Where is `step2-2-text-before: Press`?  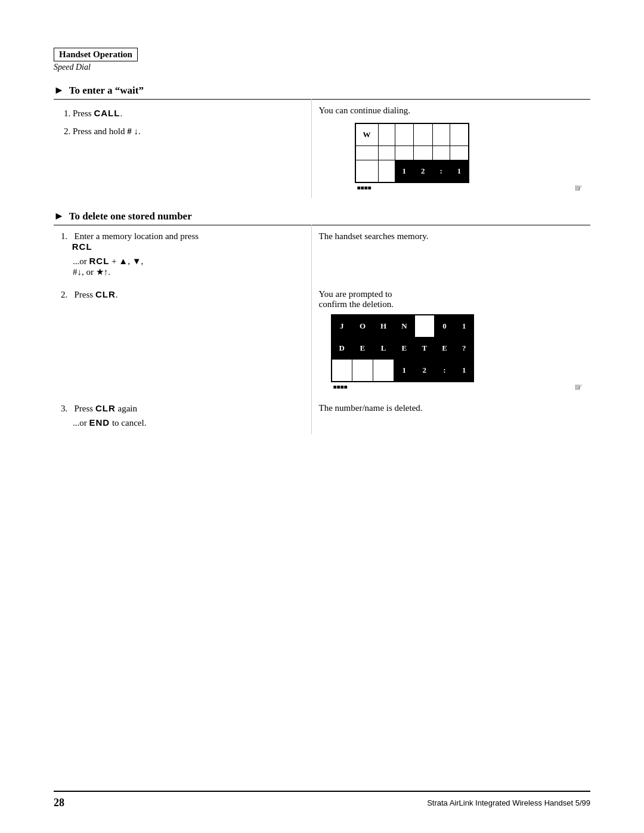 step2-2-text-before: Press is located at coordinates (85, 295).